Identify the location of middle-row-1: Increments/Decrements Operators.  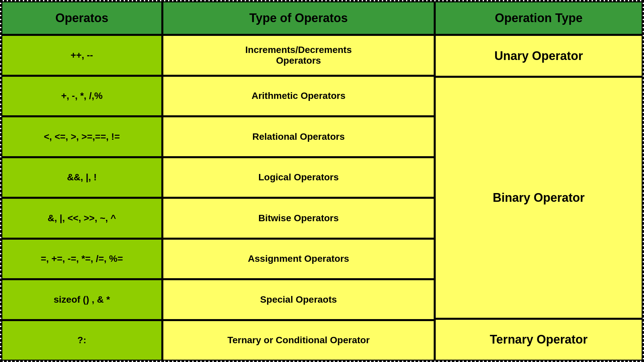
(299, 55).